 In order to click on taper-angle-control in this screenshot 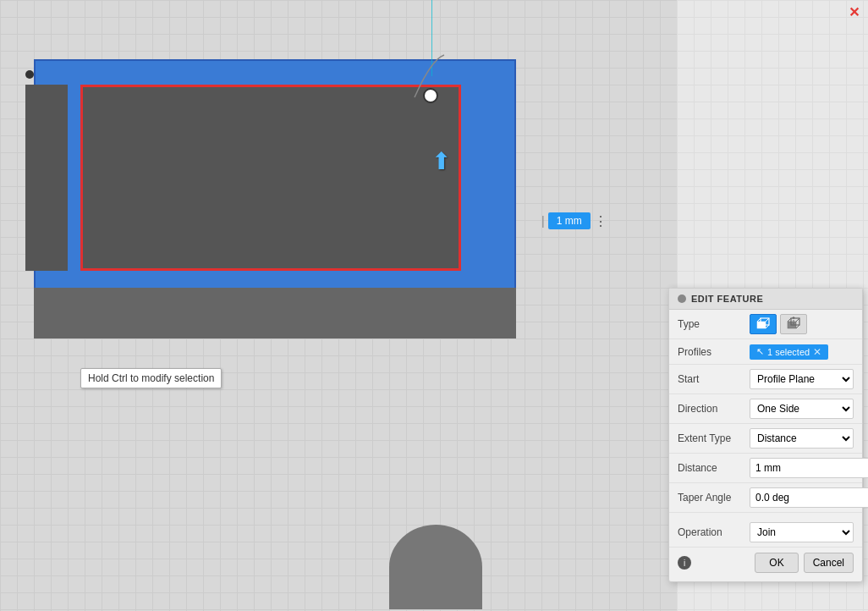, I will do `click(809, 498)`.